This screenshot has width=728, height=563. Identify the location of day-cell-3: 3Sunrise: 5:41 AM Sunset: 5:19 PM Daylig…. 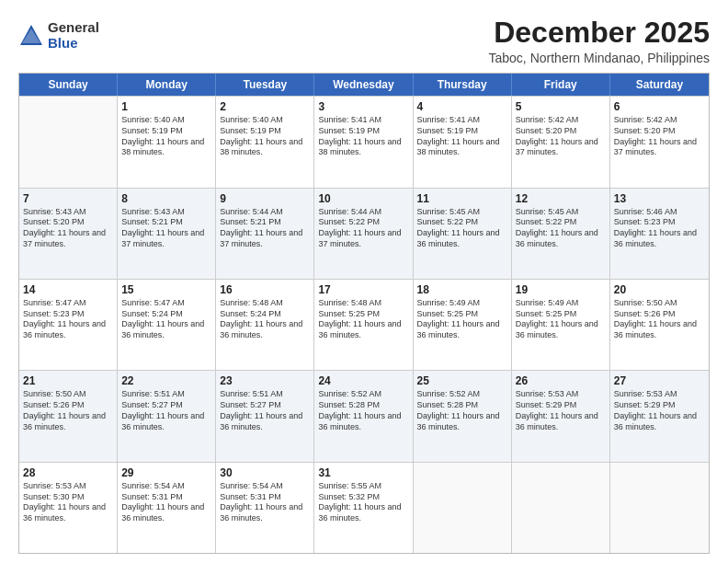
(364, 142).